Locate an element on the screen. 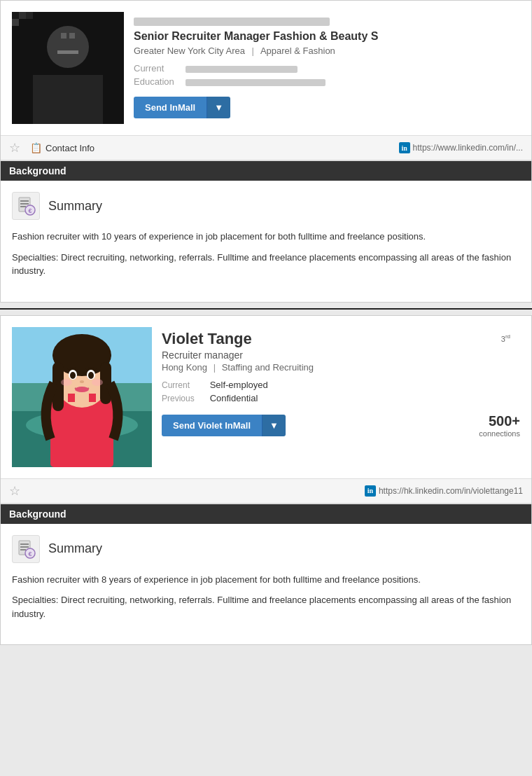 The height and width of the screenshot is (776, 532). document-icon-2: € is located at coordinates (26, 549).